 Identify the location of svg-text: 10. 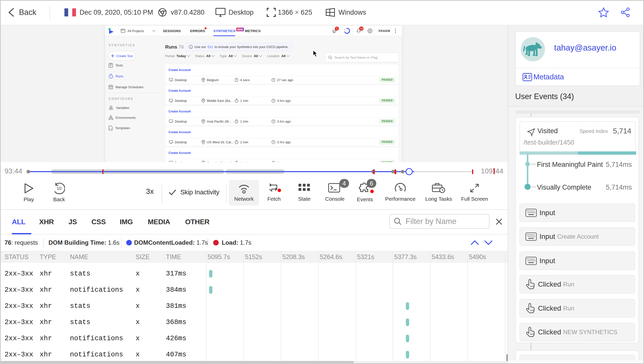
(59, 189).